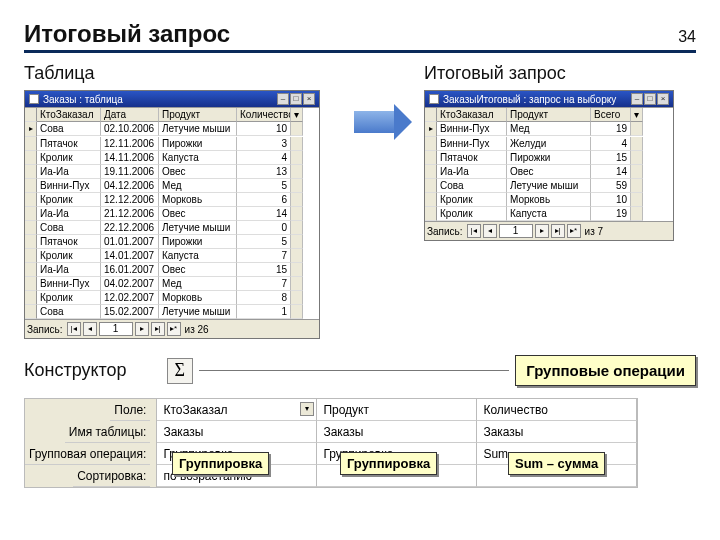 This screenshot has width=720, height=540. I want to click on table-row: Кролик12.12.2006Морковь6, so click(172, 200).